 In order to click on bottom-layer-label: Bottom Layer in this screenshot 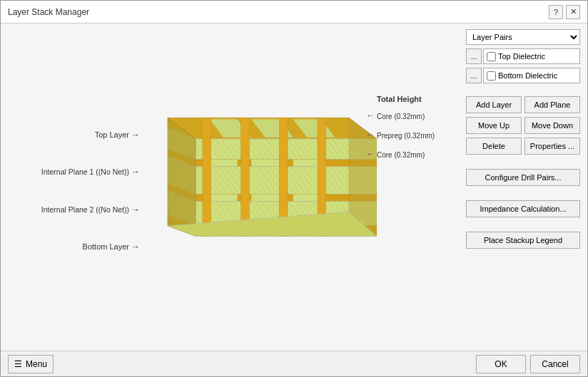, I will do `click(74, 247)`.